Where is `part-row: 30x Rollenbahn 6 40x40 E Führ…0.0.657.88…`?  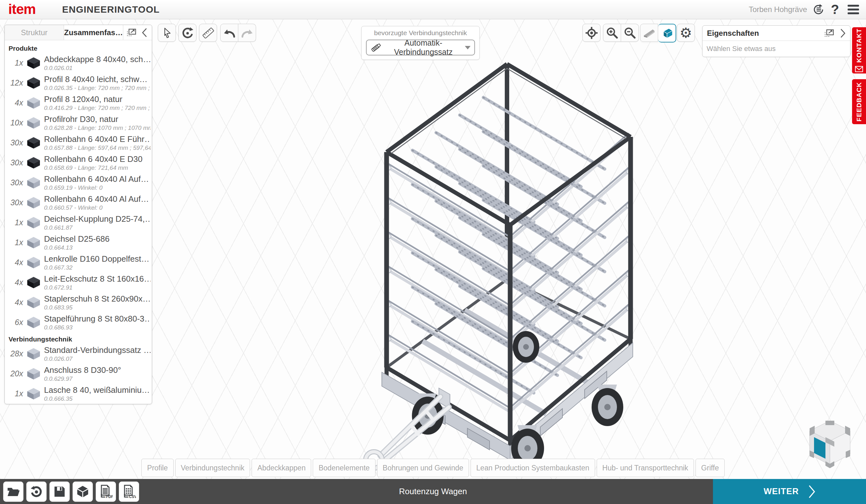
part-row: 30x Rollenbahn 6 40x40 E Führ…0.0.657.88… is located at coordinates (78, 143).